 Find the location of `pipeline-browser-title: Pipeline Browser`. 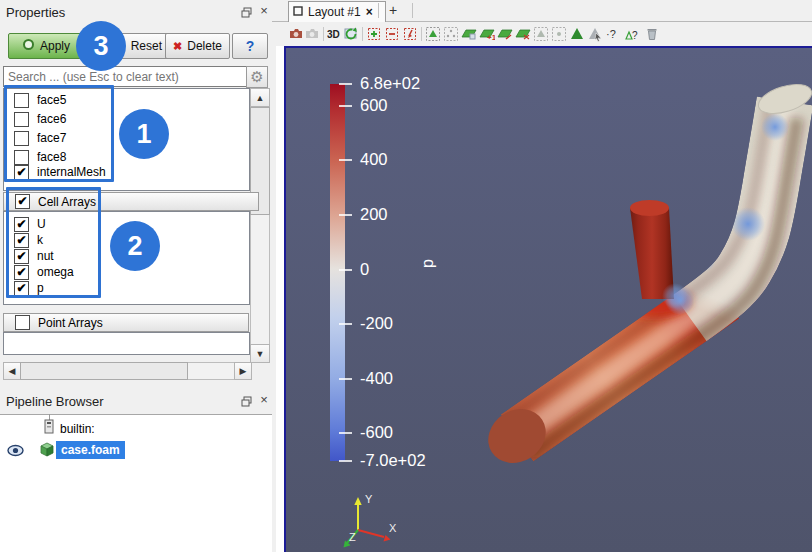

pipeline-browser-title: Pipeline Browser is located at coordinates (55, 402).